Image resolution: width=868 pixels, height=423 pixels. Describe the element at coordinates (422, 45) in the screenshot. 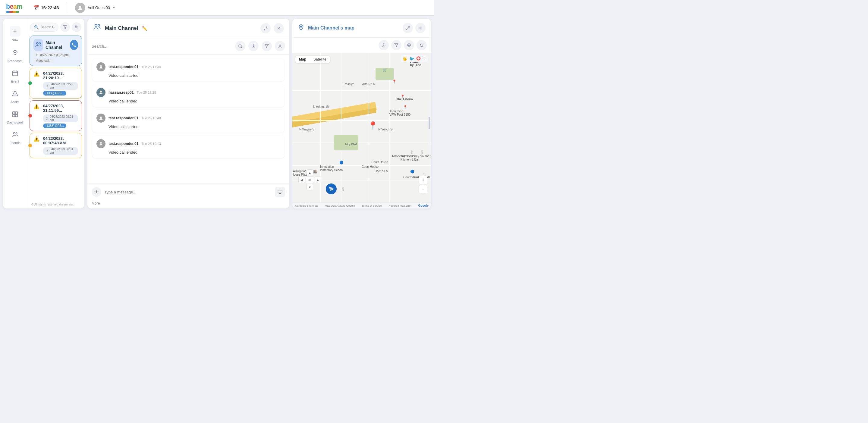

I see `map-refresh-button` at that location.